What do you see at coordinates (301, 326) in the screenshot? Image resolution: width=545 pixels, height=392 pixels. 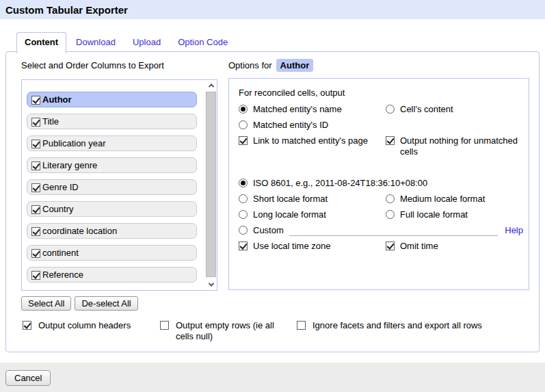 I see `ignore-facets-checkbox` at bounding box center [301, 326].